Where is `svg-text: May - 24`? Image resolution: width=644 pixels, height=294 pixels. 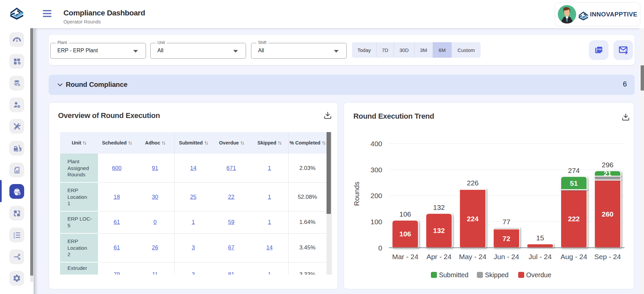
svg-text: May - 24 is located at coordinates (473, 257).